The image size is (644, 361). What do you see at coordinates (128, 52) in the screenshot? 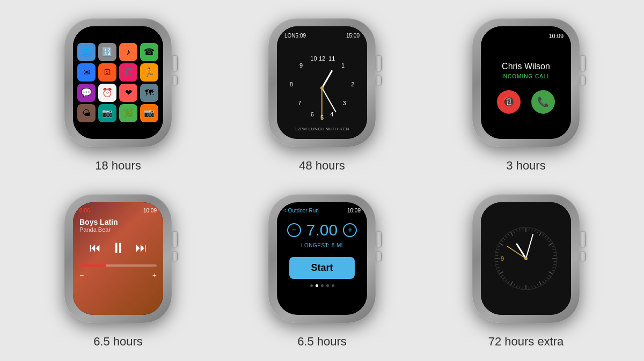
I see `app-icon: ♪` at bounding box center [128, 52].